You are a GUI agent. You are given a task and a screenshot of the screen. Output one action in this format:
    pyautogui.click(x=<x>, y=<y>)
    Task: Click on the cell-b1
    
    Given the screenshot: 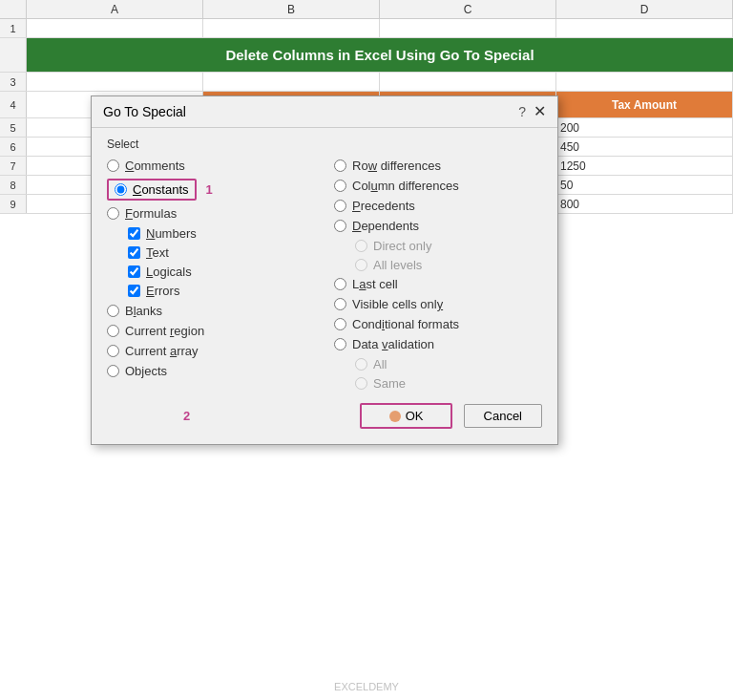 What is the action you would take?
    pyautogui.click(x=292, y=29)
    